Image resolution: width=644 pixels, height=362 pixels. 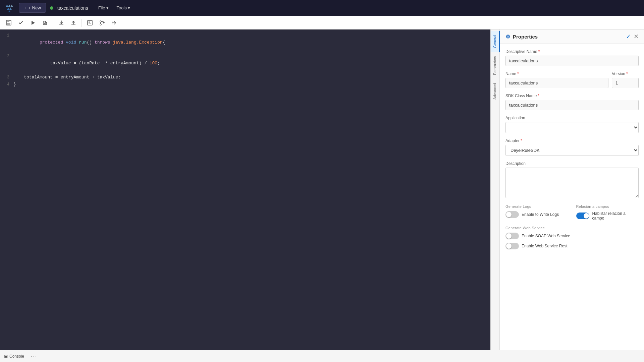 What do you see at coordinates (52, 8) in the screenshot?
I see `status-indicator` at bounding box center [52, 8].